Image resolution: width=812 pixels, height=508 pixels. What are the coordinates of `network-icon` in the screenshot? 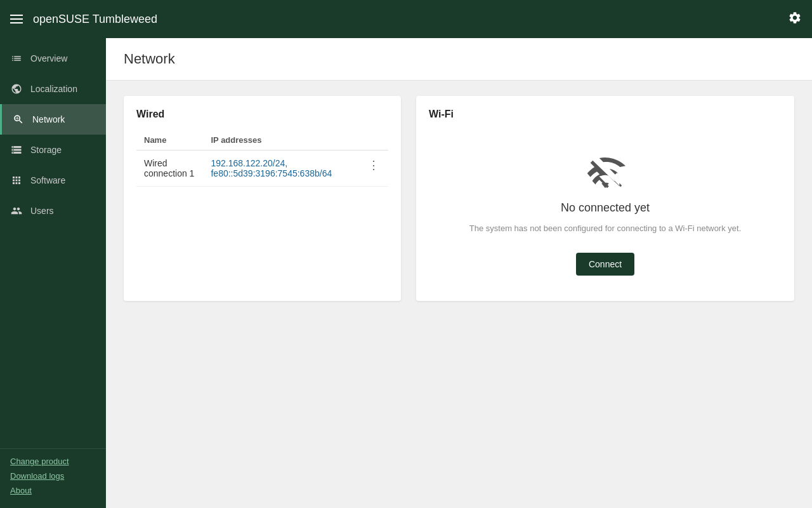 It's located at (18, 119).